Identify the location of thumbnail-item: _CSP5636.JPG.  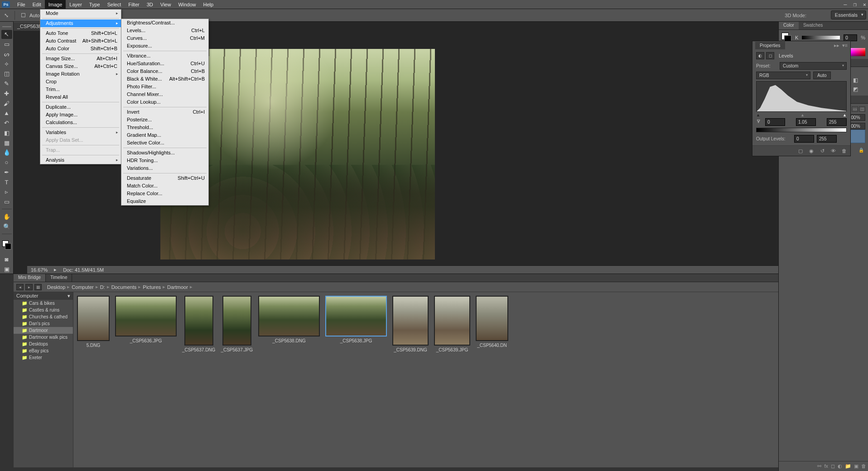
(146, 320).